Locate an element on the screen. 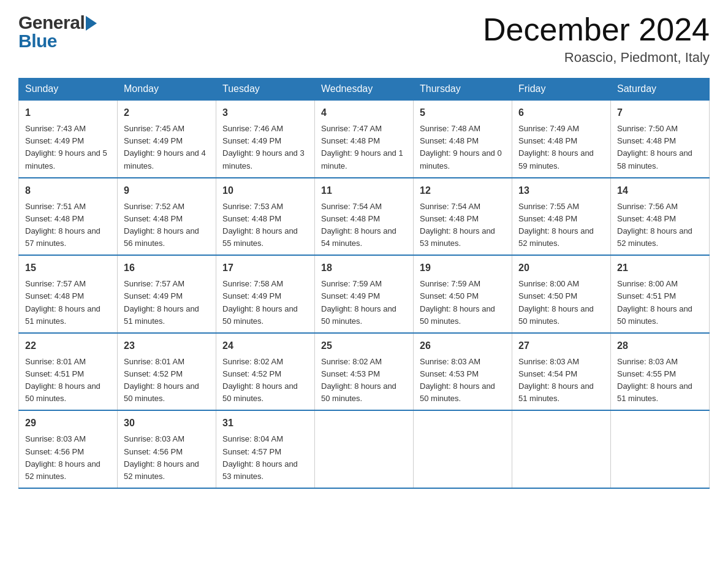 This screenshot has height=563, width=728. day-number: 17 is located at coordinates (265, 268).